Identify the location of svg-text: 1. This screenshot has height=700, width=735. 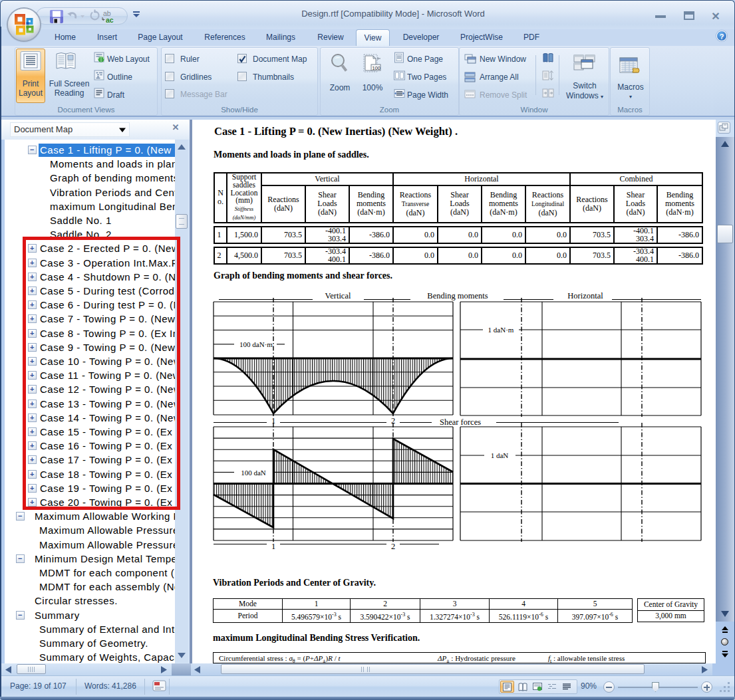
(273, 546).